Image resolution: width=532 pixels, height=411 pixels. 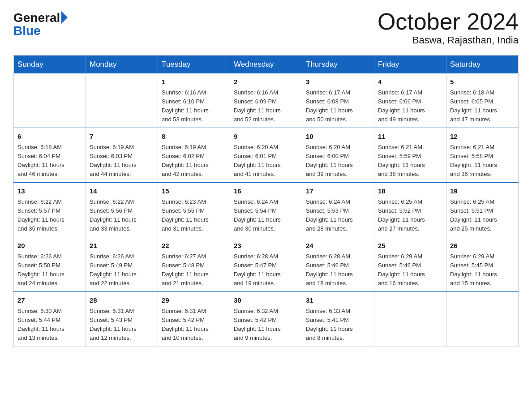 I want to click on day-number: 25, so click(x=410, y=246).